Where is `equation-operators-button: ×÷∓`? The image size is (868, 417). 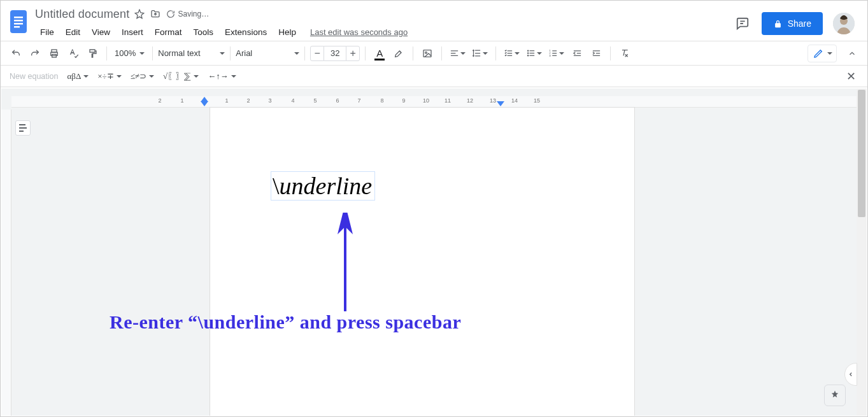
equation-operators-button: ×÷∓ is located at coordinates (110, 76).